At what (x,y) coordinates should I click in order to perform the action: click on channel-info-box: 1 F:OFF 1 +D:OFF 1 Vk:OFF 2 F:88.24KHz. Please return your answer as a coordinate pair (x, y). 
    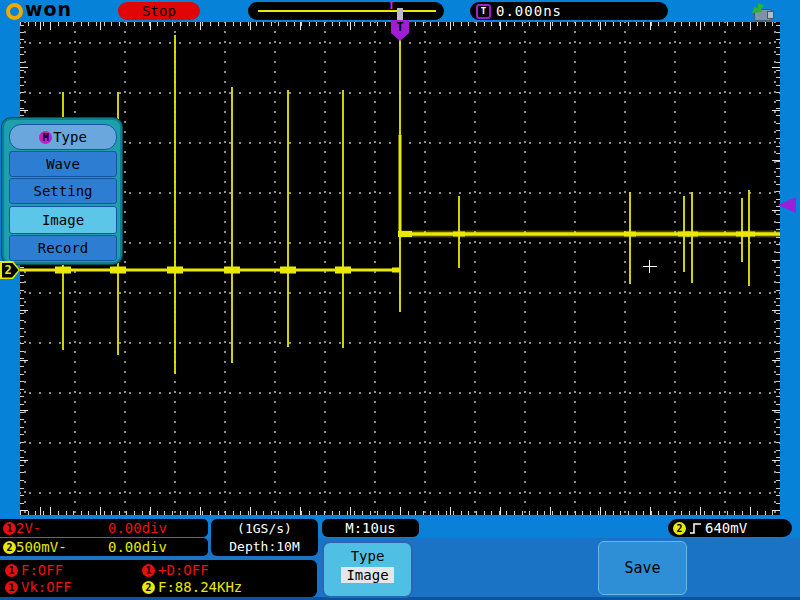
    Looking at the image, I should click on (158, 578).